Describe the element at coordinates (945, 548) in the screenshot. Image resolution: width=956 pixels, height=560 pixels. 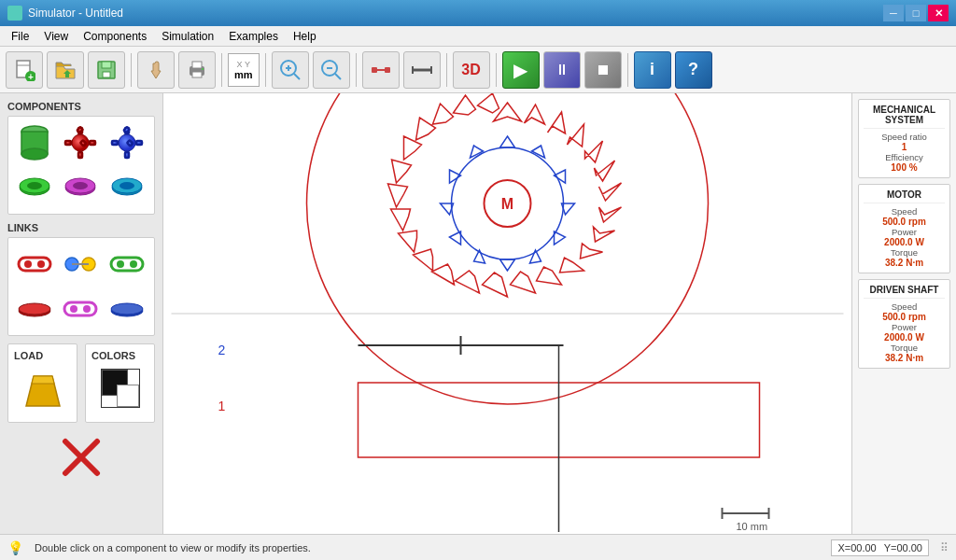
I see `resize-grip: ⠿` at that location.